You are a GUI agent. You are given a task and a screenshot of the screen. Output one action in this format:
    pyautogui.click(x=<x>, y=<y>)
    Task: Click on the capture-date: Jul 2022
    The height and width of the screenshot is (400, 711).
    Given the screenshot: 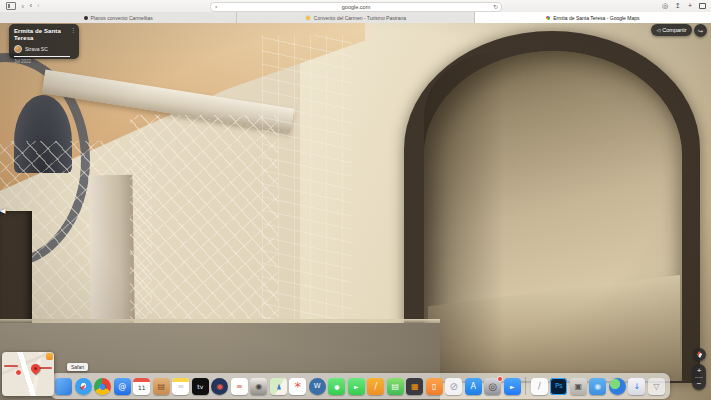 What is the action you would take?
    pyautogui.click(x=44, y=62)
    